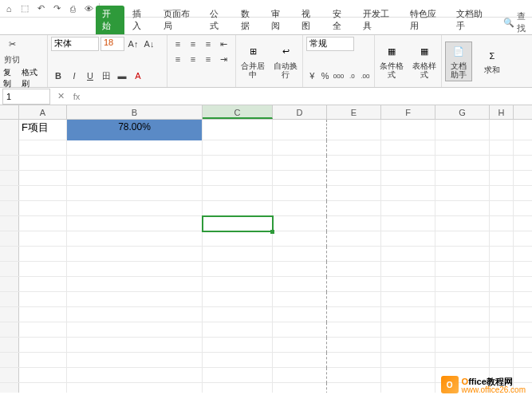 This screenshot has height=399, width=532. Describe the element at coordinates (135, 130) in the screenshot. I see `cell: 78.00%` at that location.